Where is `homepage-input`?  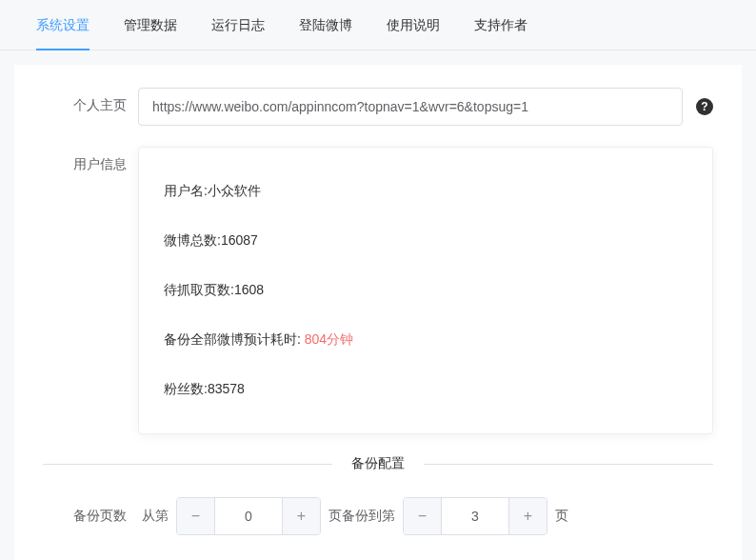 homepage-input is located at coordinates (410, 107).